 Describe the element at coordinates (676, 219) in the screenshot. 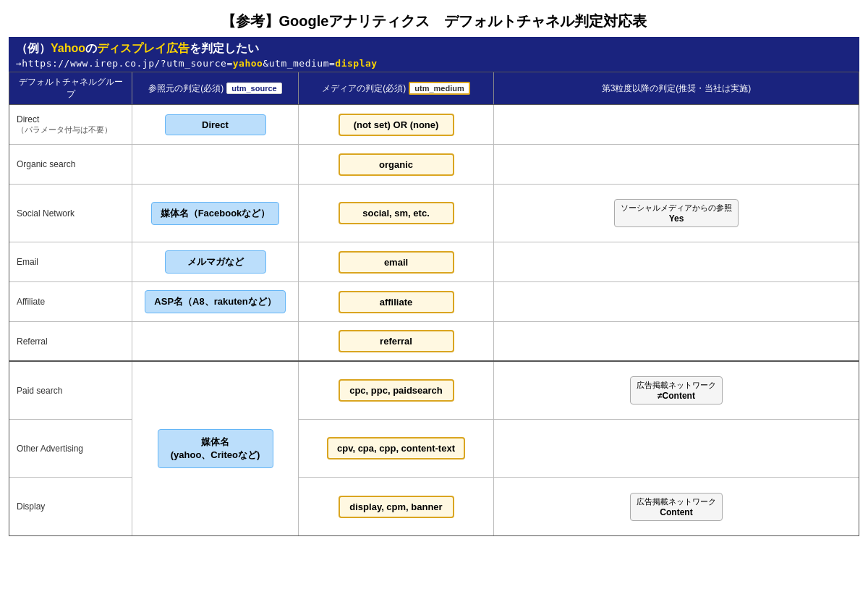

I see `social-note-line2: Yes` at that location.